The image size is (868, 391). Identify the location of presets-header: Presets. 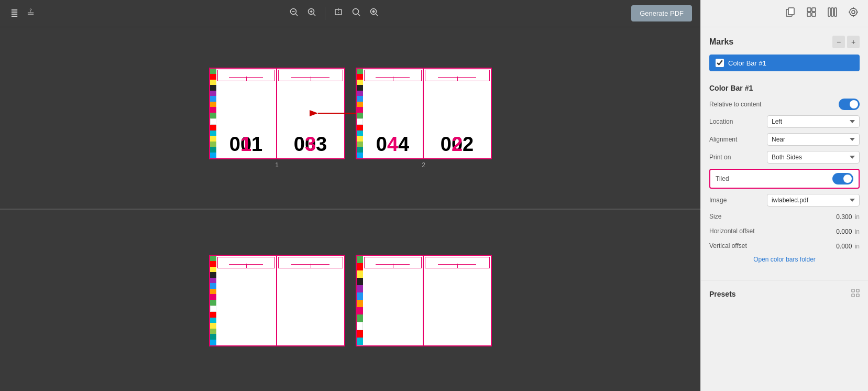
(785, 294).